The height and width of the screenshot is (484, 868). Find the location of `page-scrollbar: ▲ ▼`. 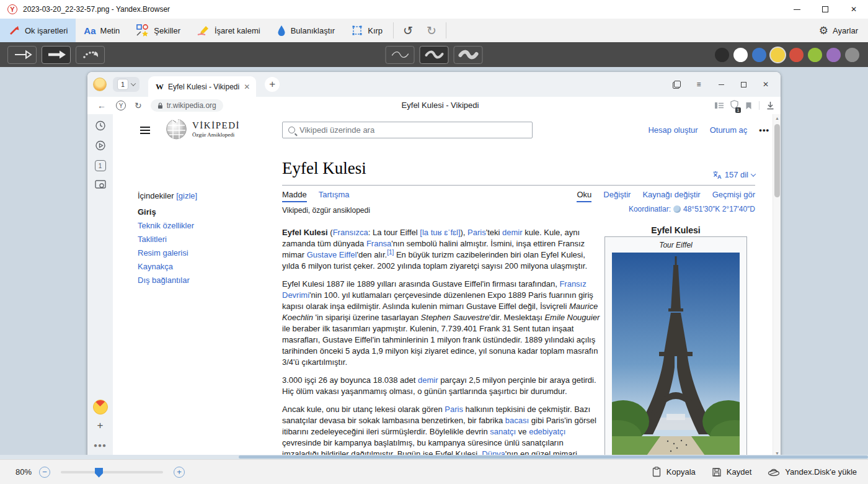

page-scrollbar: ▲ ▼ is located at coordinates (776, 285).